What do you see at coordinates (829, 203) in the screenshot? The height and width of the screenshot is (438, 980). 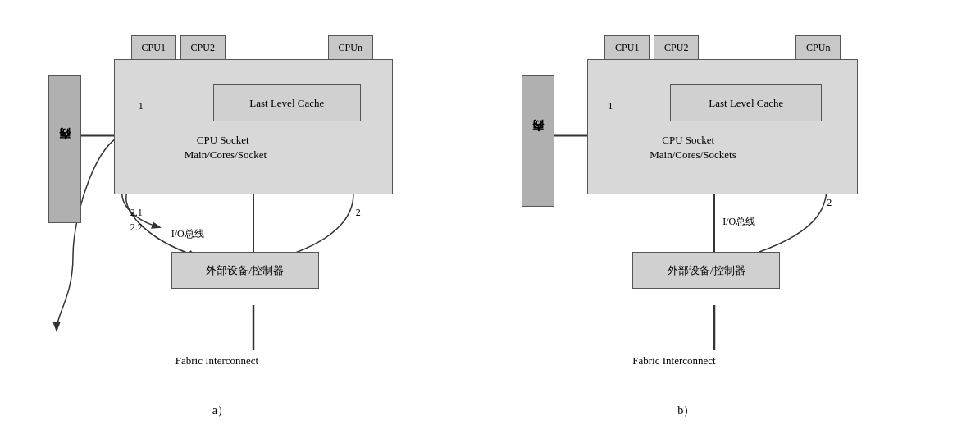 I see `diagram-b-num2: 2` at bounding box center [829, 203].